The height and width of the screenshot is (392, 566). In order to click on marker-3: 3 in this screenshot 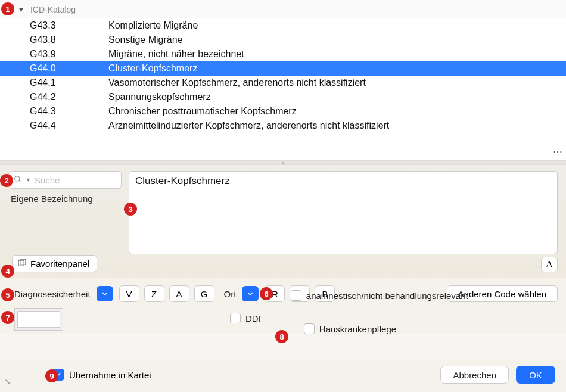, I will do `click(130, 209)`.